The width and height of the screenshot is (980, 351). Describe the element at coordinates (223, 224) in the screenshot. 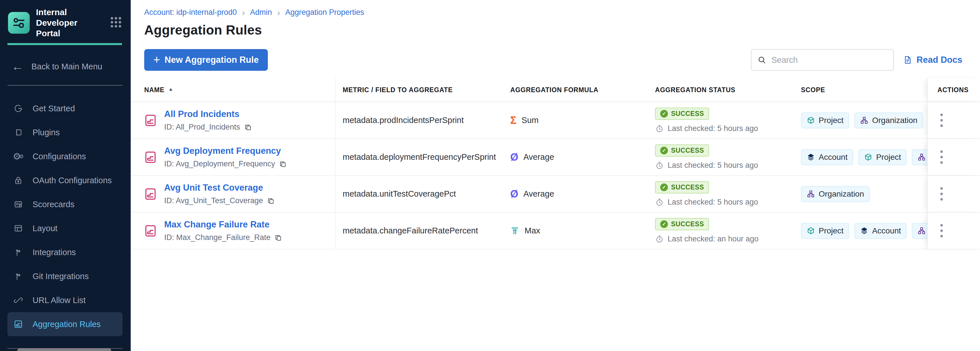

I see `rule-name-link: Max Change Failure Rate` at that location.